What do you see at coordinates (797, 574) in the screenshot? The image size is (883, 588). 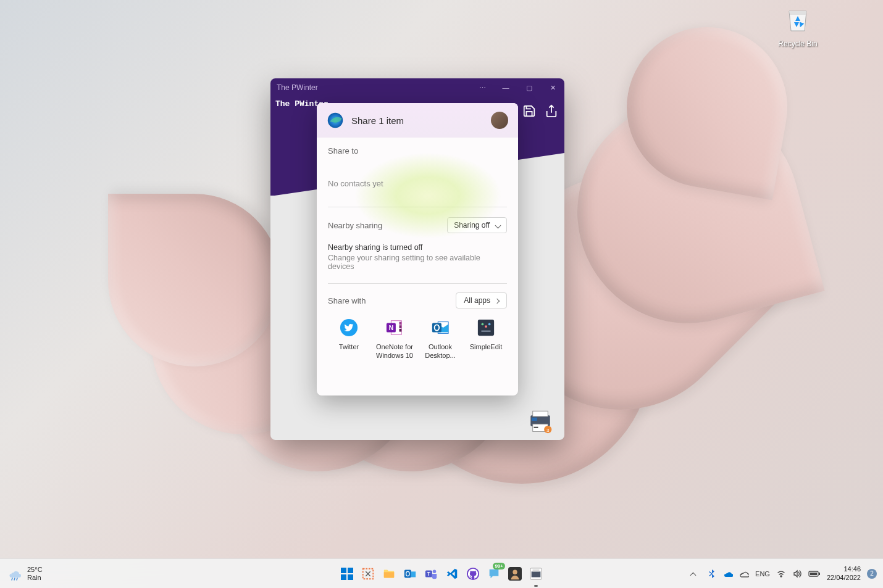 I see `volume-icon` at bounding box center [797, 574].